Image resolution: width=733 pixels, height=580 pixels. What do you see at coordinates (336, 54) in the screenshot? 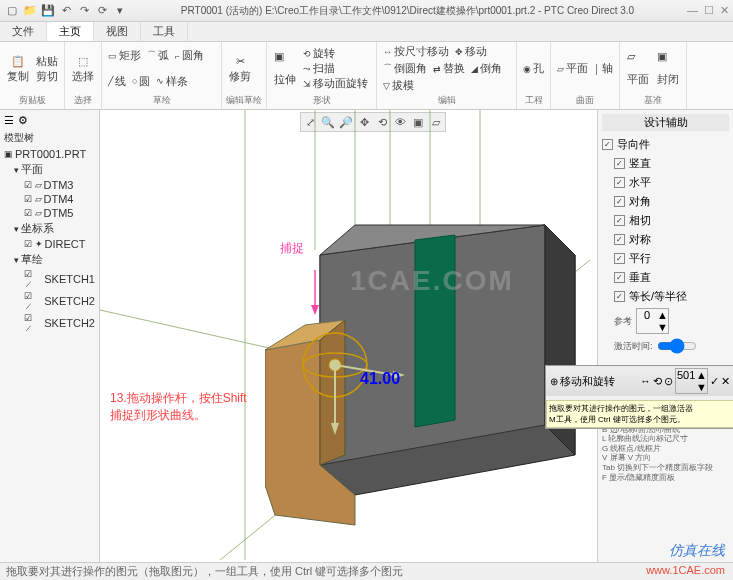
I see `rotate-button: ⟲旋转` at bounding box center [336, 54].